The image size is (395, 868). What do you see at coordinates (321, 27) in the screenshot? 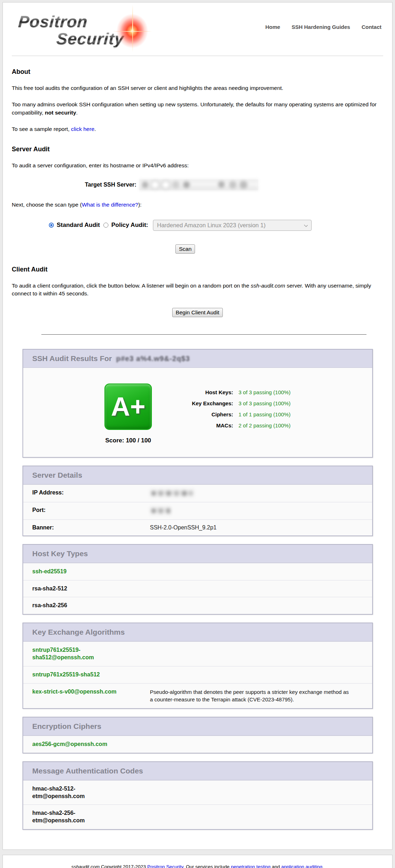
I see `nav-ssh-hardening-guides: SSH Hardening Guides` at bounding box center [321, 27].